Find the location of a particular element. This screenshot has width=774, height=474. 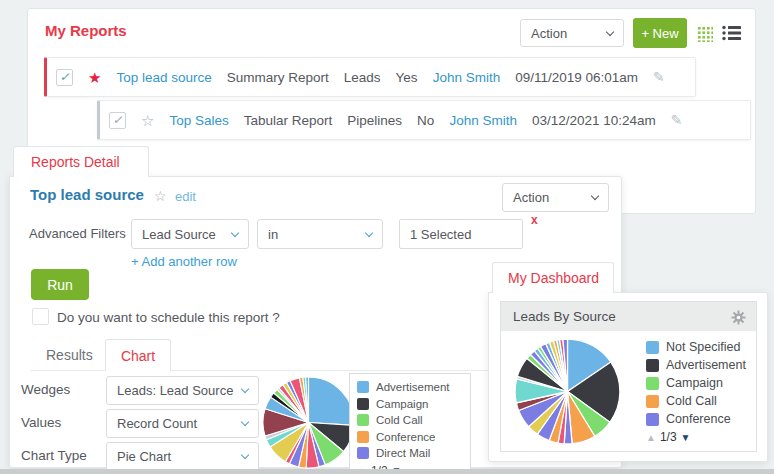

legend-pager: ▲ 1/3 ▼ is located at coordinates (696, 437).